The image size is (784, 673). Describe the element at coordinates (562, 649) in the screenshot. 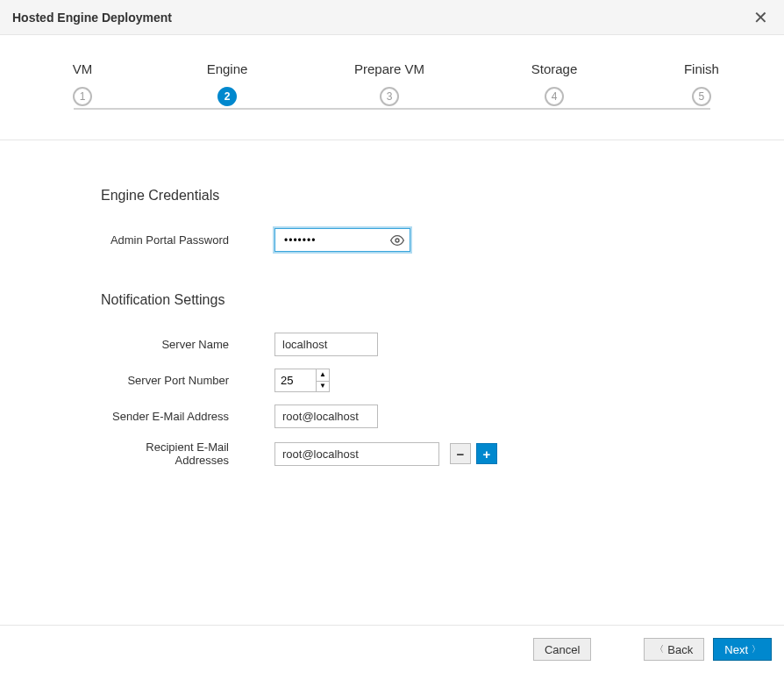

I see `cancel-button: Cancel` at that location.